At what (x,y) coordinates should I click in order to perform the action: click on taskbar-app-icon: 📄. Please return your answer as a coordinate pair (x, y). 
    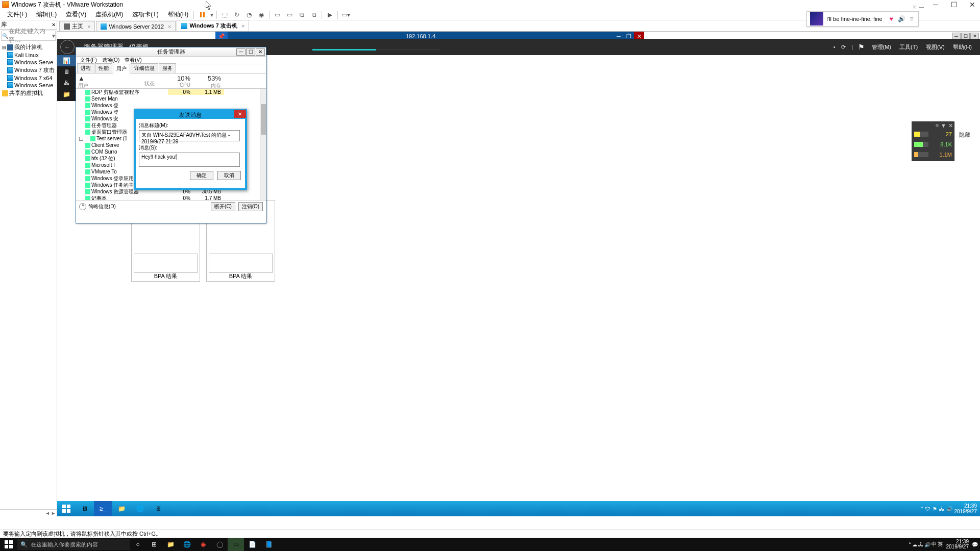
    Looking at the image, I should click on (252, 544).